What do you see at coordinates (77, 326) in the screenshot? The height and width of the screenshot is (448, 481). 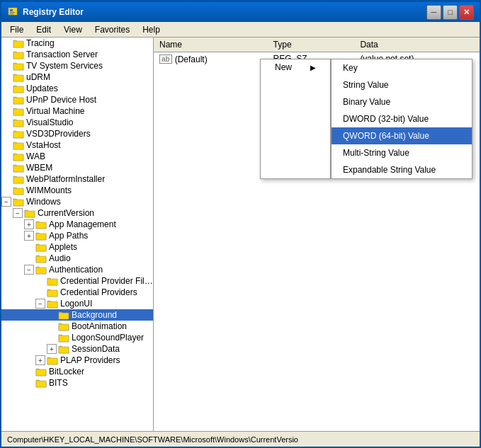 I see `tree-item: BootAnimation` at bounding box center [77, 326].